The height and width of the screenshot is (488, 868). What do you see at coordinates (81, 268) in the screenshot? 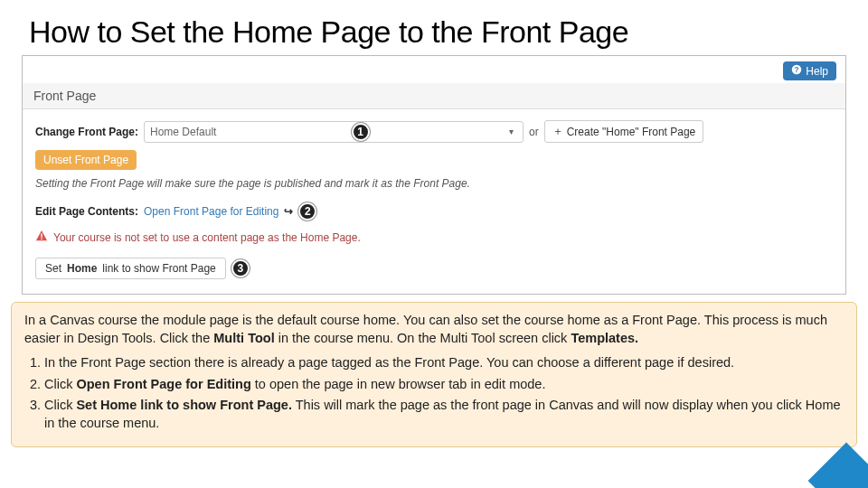
I see `set-home-bold: Home` at bounding box center [81, 268].